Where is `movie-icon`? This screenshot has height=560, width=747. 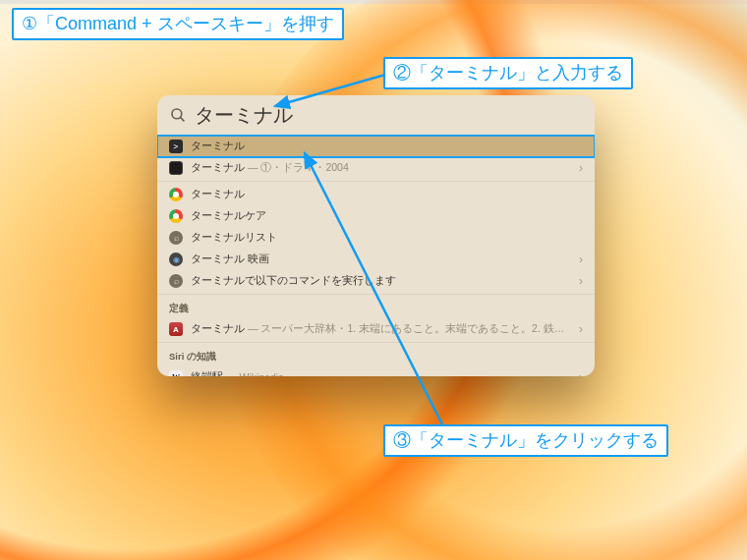 movie-icon is located at coordinates (176, 168).